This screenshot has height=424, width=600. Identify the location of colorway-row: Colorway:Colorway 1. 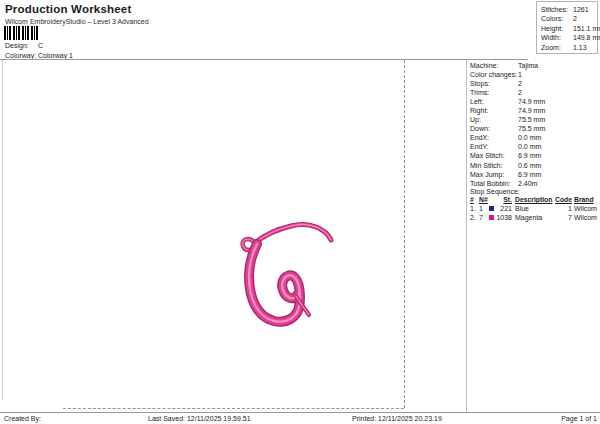
(39, 56).